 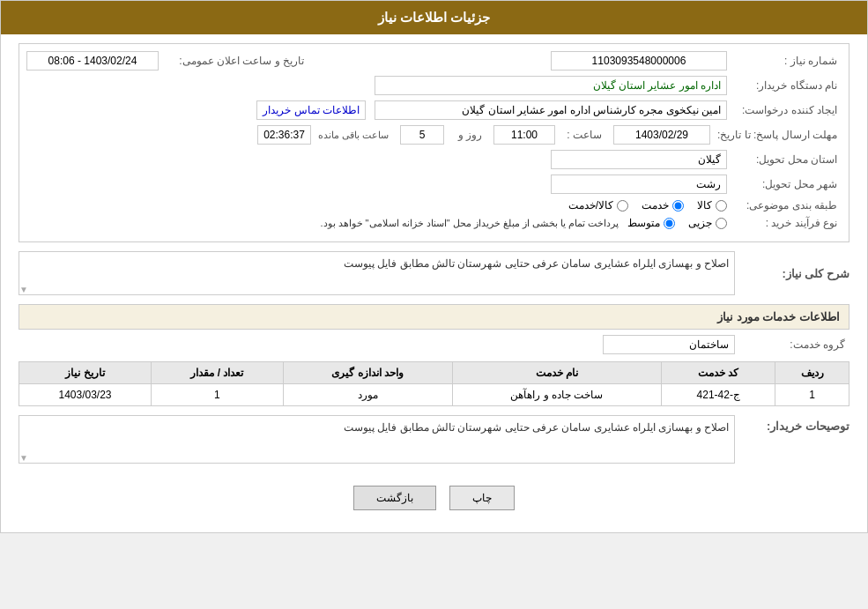 I want to click on sharh-value: اصلاح و بهسازی ایلراه عشایری سامان عرفی …, so click(x=536, y=264).